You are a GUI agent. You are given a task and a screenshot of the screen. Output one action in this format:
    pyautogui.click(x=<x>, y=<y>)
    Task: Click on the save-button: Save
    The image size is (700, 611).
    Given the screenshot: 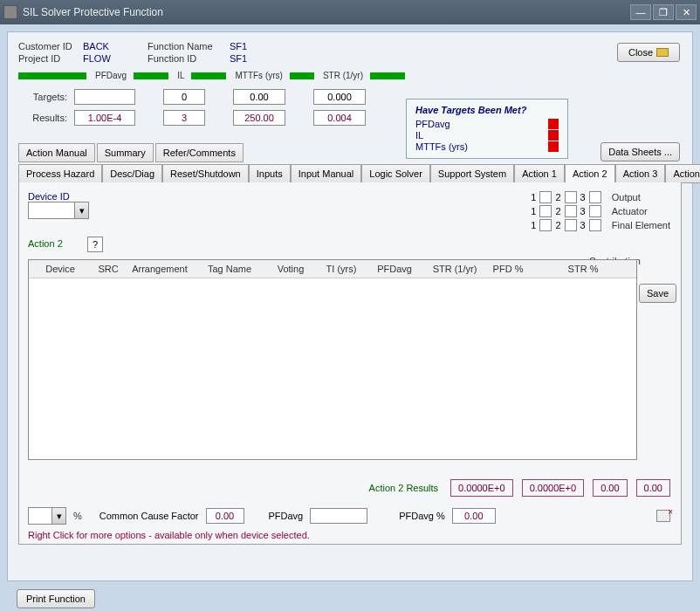 What is the action you would take?
    pyautogui.click(x=658, y=293)
    